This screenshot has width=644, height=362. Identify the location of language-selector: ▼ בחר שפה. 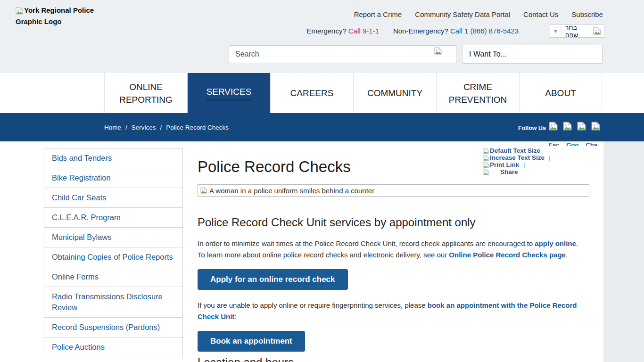
(577, 31).